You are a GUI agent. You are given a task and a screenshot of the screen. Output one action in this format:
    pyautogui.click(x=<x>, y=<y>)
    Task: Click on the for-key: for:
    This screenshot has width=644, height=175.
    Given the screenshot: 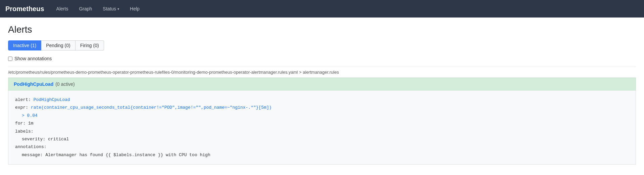 What is the action you would take?
    pyautogui.click(x=20, y=123)
    